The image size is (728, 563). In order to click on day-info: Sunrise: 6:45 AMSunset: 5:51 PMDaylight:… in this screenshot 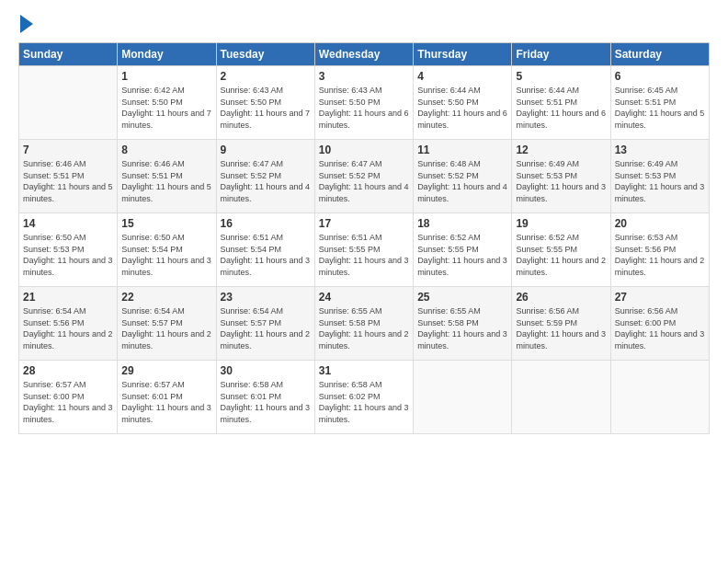, I will do `click(660, 108)`.